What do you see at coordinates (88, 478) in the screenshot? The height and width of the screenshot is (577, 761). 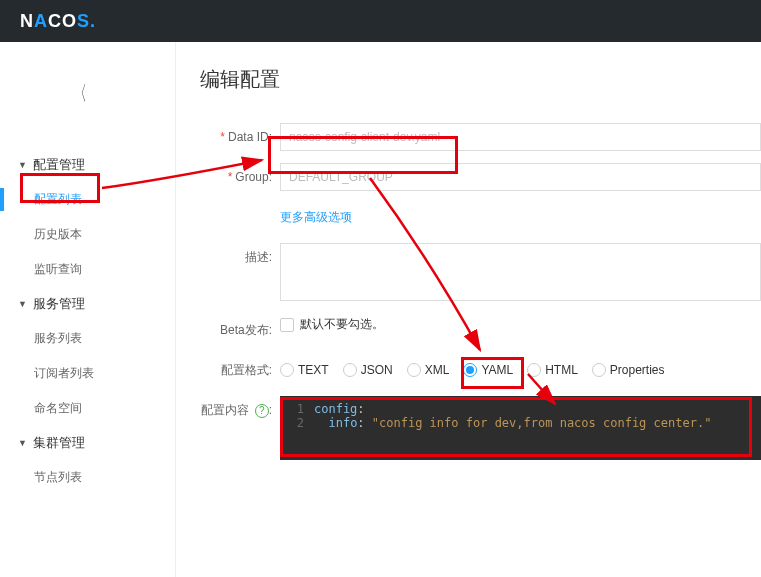 I see `sidebar-item: 节点列表` at bounding box center [88, 478].